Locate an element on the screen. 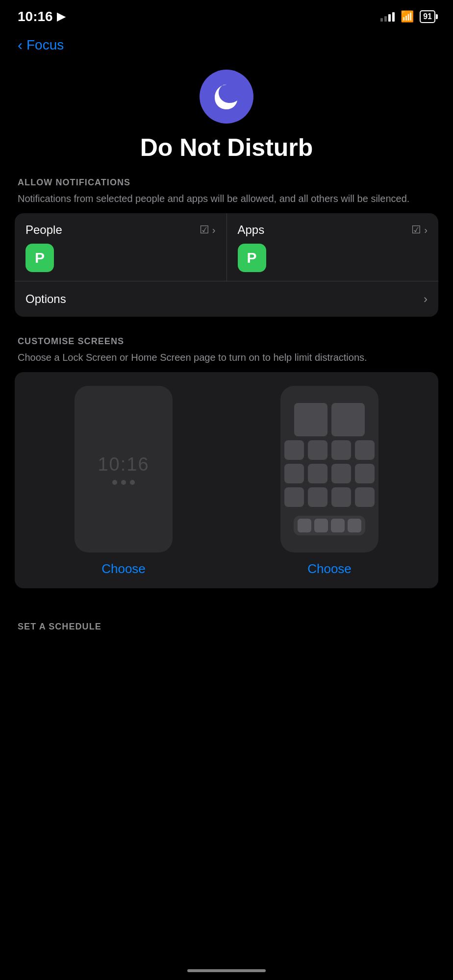 Image resolution: width=453 pixels, height=980 pixels. allow-notifications-header: ALLOW NOTIFICATIONS is located at coordinates (226, 182).